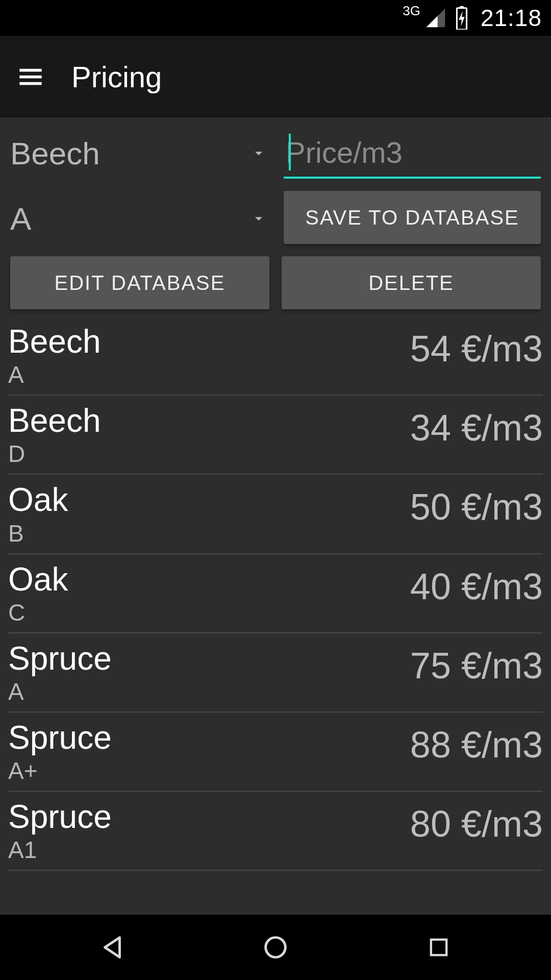  I want to click on battery-charging-icon, so click(462, 18).